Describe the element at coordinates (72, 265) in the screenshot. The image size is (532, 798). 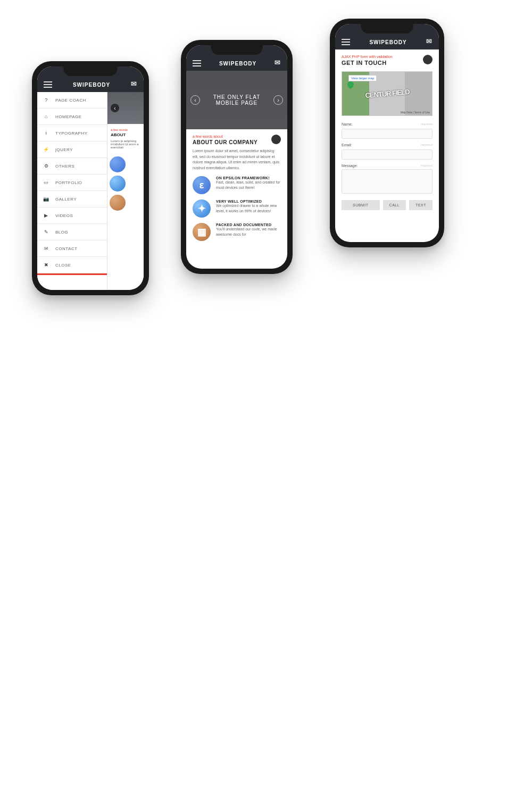
I see `menu-item-close: ✖CLOSE` at that location.